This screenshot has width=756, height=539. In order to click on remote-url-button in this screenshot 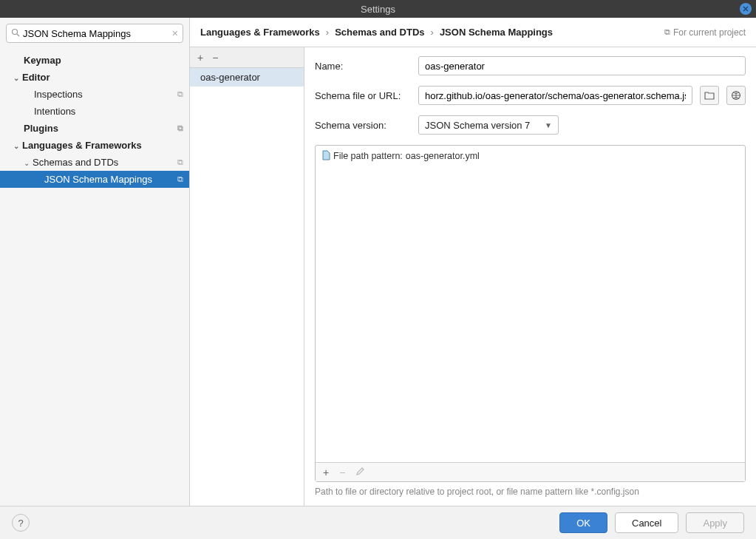, I will do `click(736, 95)`.